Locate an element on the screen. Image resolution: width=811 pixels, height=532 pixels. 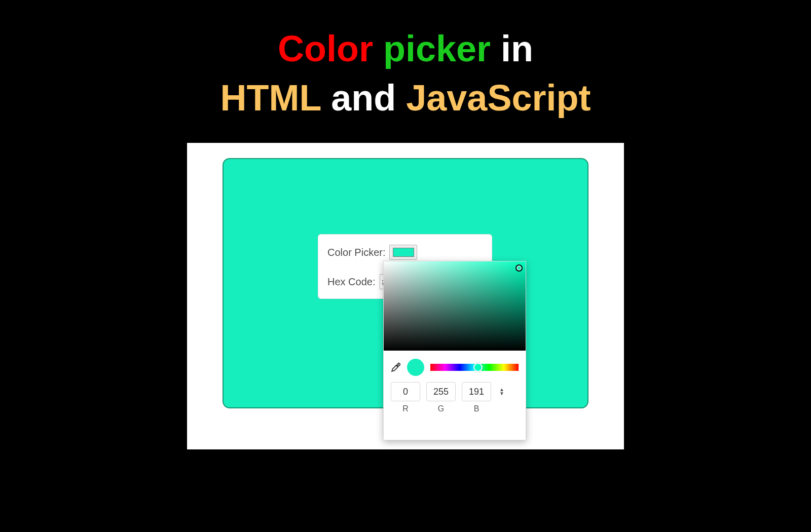
rgb-g-input is located at coordinates (441, 392).